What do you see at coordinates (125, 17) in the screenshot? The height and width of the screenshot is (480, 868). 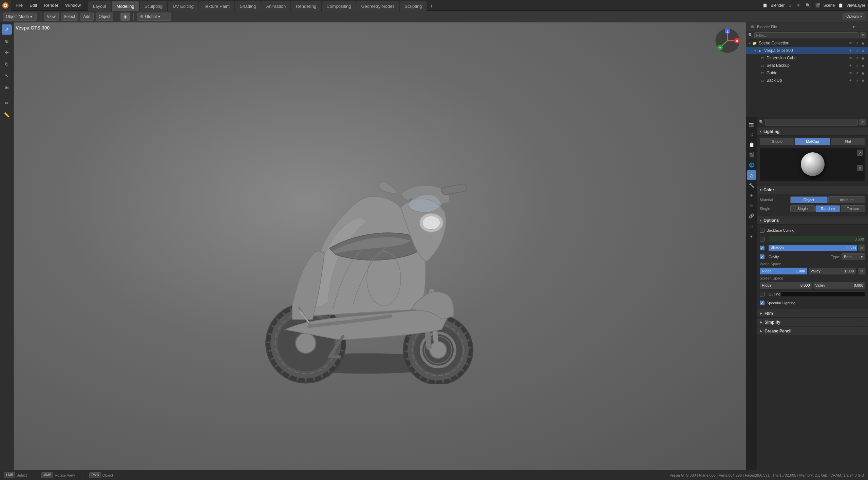 I see `viewport-shading-solid: ◉` at bounding box center [125, 17].